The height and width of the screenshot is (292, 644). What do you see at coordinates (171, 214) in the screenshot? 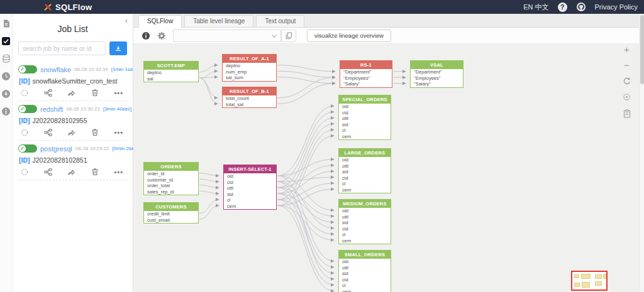
I see `node-column: credit_limit` at bounding box center [171, 214].